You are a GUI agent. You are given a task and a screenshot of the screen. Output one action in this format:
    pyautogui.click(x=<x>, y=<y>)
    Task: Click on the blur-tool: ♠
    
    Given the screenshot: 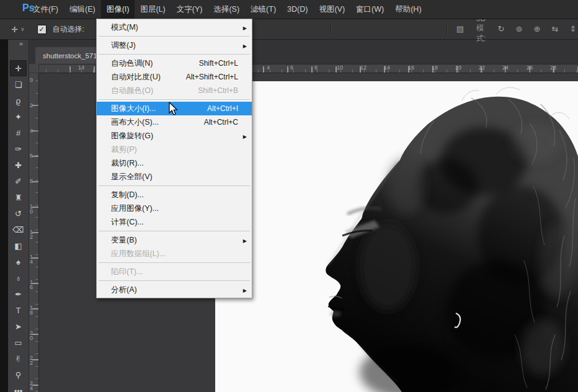 What is the action you would take?
    pyautogui.click(x=19, y=262)
    